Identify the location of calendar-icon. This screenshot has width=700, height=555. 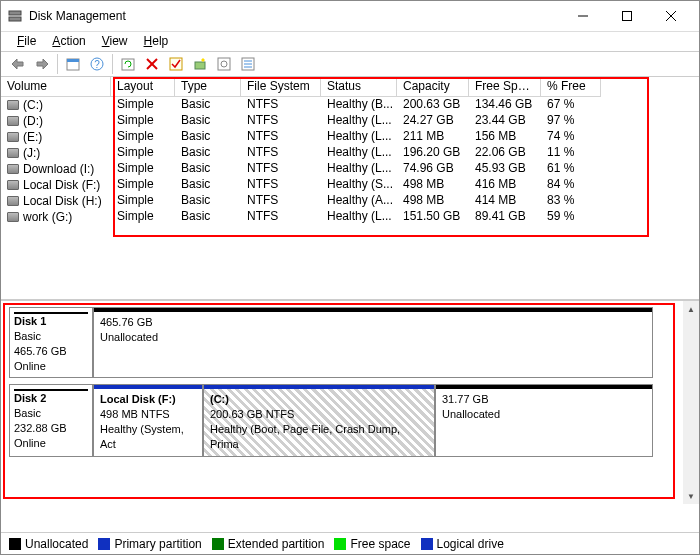
(73, 64).